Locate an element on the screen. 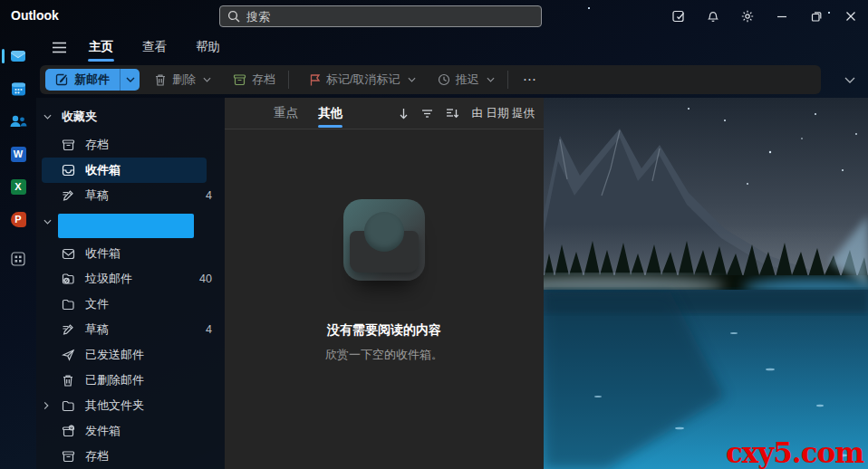 The image size is (868, 469). flag-icon is located at coordinates (315, 80).